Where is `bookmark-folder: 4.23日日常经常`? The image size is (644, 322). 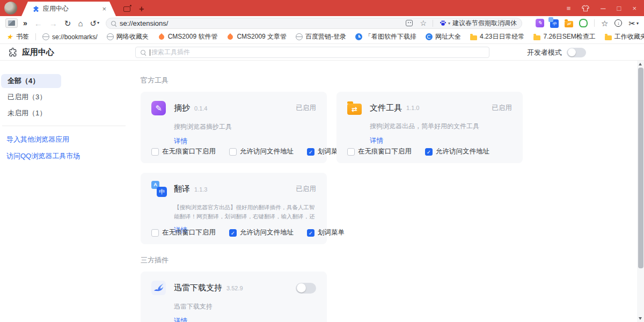 bookmark-folder: 4.23日日常经常 is located at coordinates (497, 36).